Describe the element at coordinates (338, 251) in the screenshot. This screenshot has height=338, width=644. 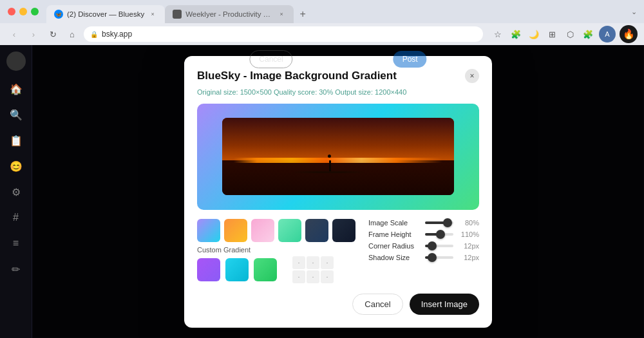
I see `controls-section: Custom Gradient · · · ·` at that location.